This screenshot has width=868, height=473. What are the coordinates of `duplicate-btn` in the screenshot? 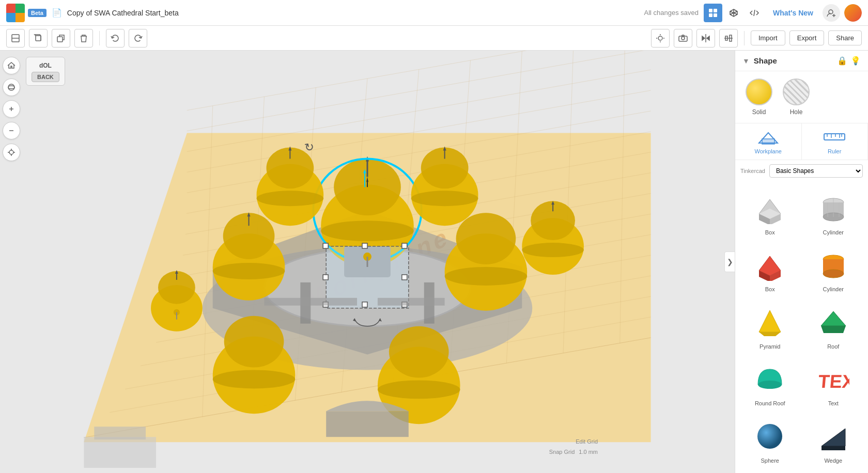 It's located at (61, 38).